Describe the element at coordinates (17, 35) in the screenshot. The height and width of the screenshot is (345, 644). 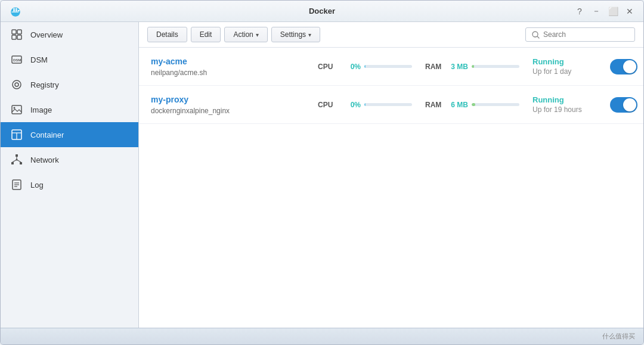
I see `overview-icon` at that location.